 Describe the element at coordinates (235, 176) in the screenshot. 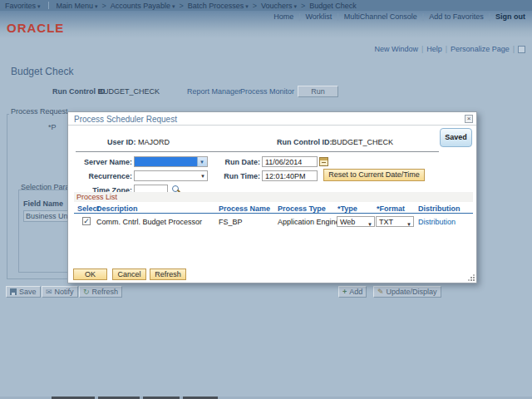

I see `run-time-label: Run Time:` at that location.